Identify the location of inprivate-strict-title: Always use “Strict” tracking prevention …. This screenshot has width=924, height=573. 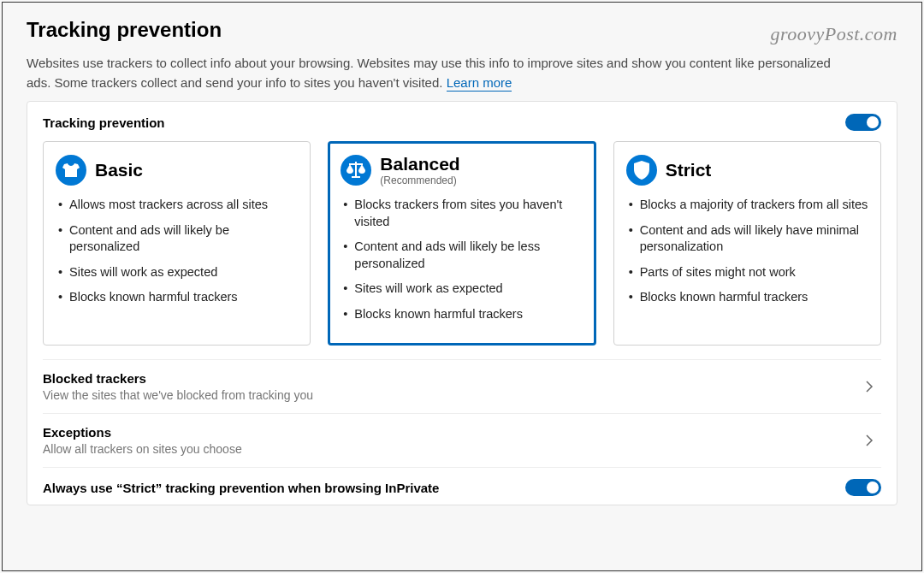
(241, 487).